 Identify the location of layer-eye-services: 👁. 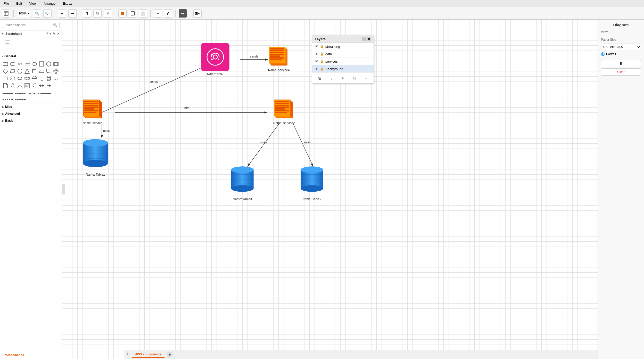
(317, 61).